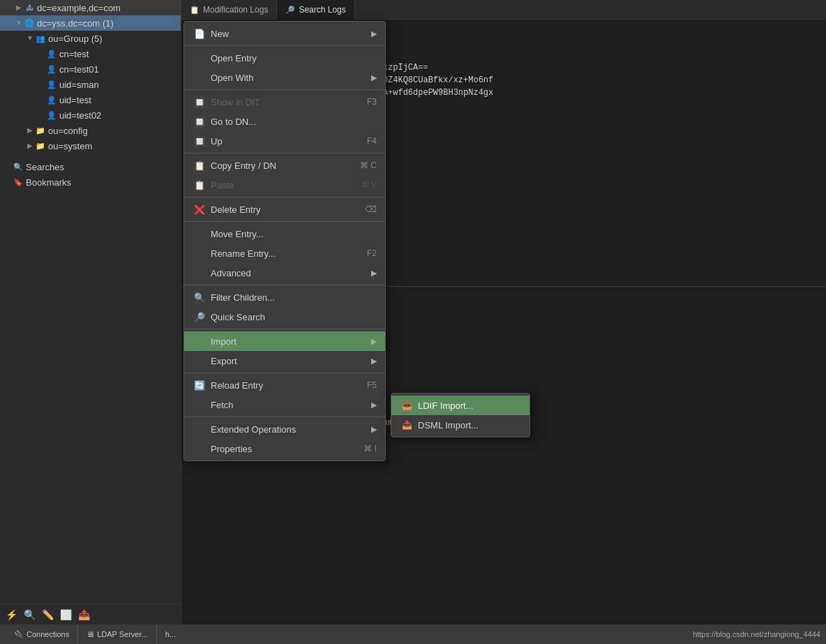 The height and width of the screenshot is (644, 826). I want to click on log-tabs: 📋 Modification Logs 🔎 Search Logs, so click(504, 10).